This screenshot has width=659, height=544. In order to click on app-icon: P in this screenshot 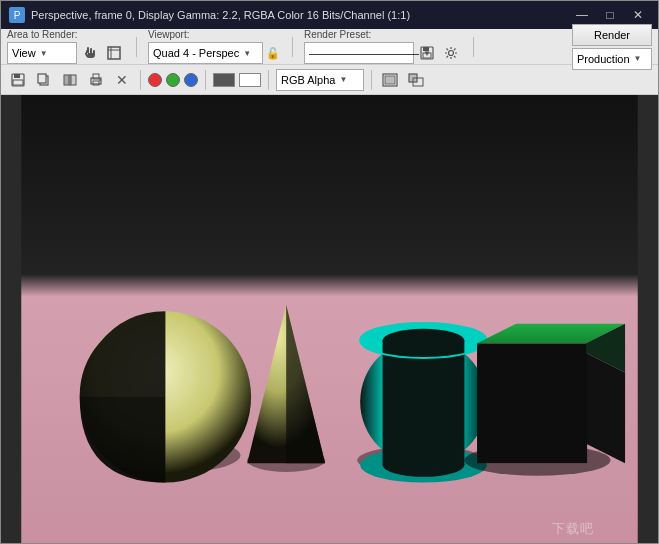, I will do `click(17, 15)`.